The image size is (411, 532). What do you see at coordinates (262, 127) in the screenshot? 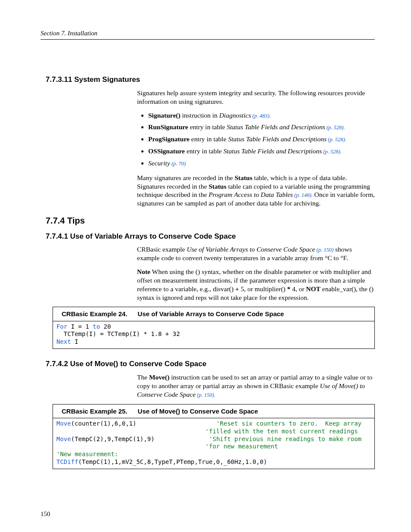
I see `bullet-runsignature: RunSignature entry in table Status Table…` at bounding box center [262, 127].